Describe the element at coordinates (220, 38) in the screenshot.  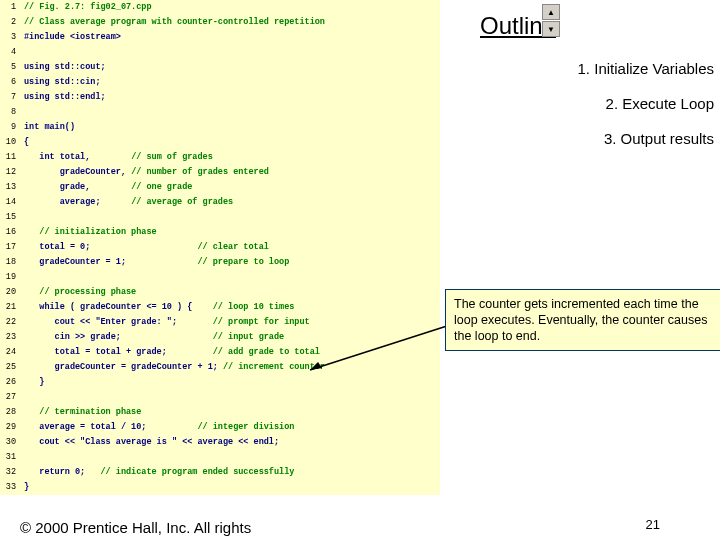
I see `code-line: 3#include <iostream>` at that location.